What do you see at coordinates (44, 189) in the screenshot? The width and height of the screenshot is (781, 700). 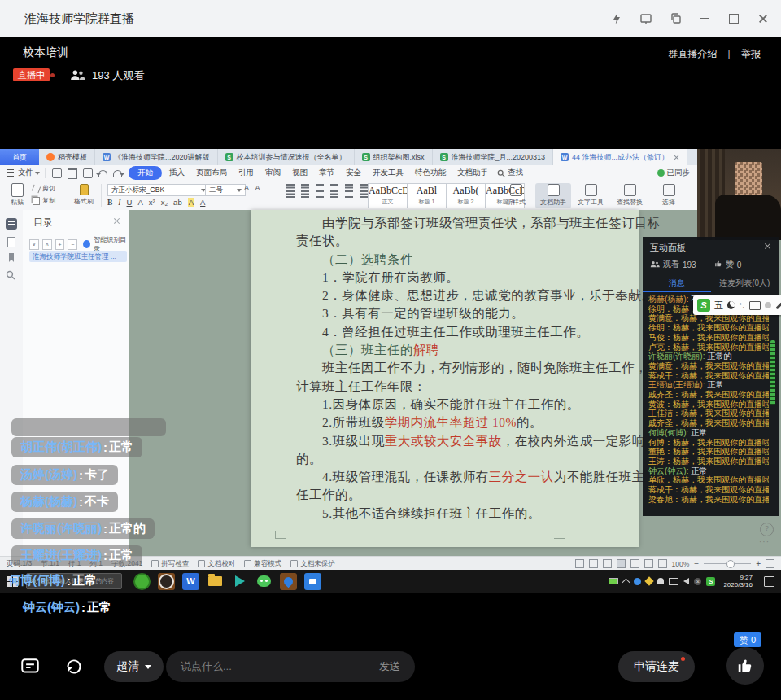 I see `cut-button: 剪切` at bounding box center [44, 189].